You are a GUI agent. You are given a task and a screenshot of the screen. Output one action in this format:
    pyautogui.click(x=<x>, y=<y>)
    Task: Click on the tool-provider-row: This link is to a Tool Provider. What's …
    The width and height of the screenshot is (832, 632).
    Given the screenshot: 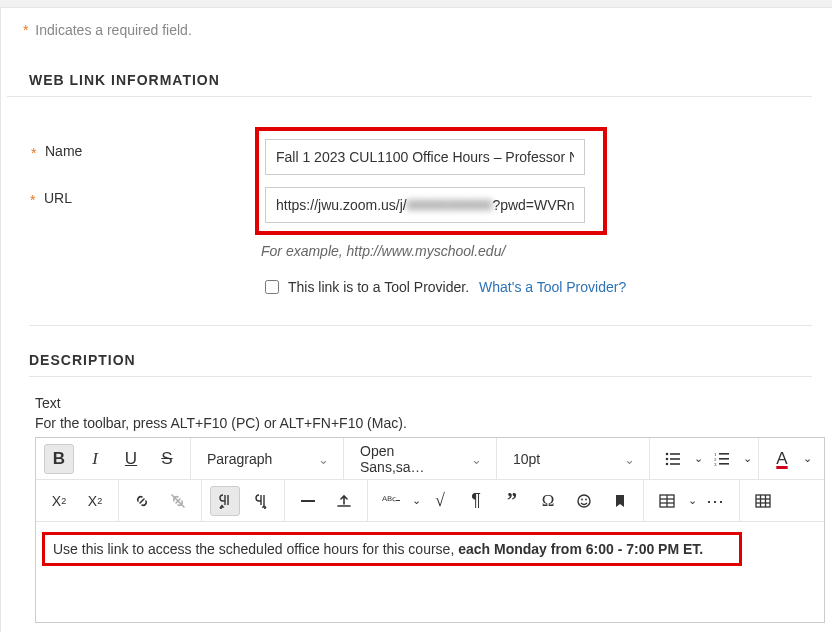 What is the action you would take?
    pyautogui.click(x=444, y=287)
    